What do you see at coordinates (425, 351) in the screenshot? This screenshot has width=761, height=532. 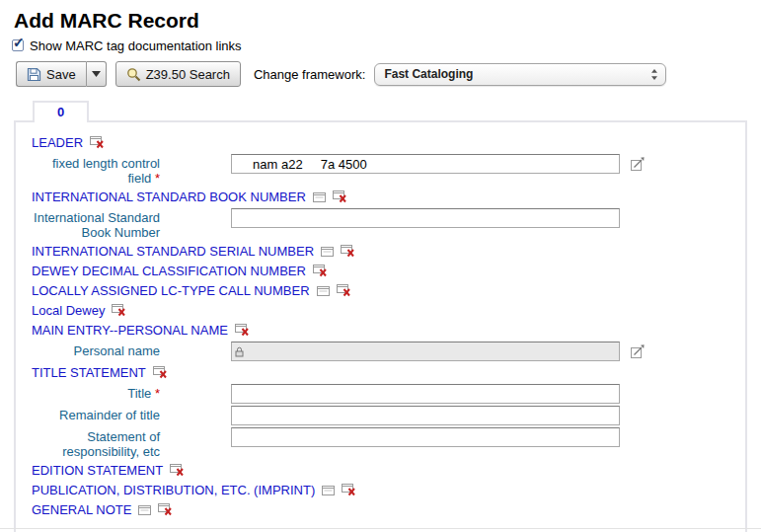 I see `personal-name-input` at bounding box center [425, 351].